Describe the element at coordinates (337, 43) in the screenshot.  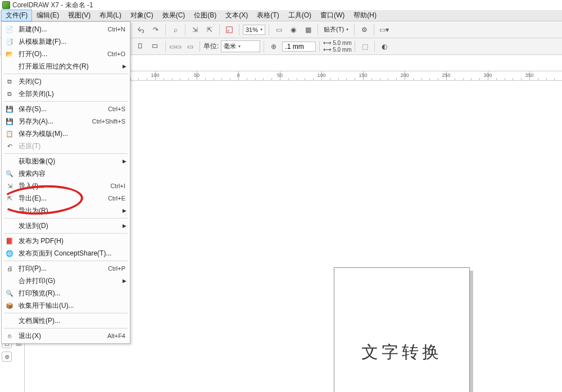
I see `duplicate-x-label: ⟷ 5.0 mm` at that location.